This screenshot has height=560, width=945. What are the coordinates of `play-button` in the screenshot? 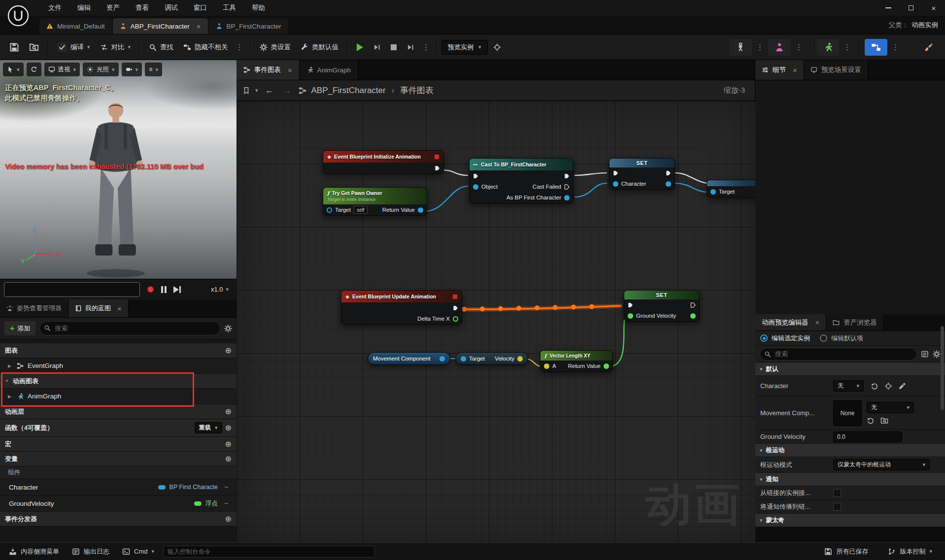 It's located at (360, 47).